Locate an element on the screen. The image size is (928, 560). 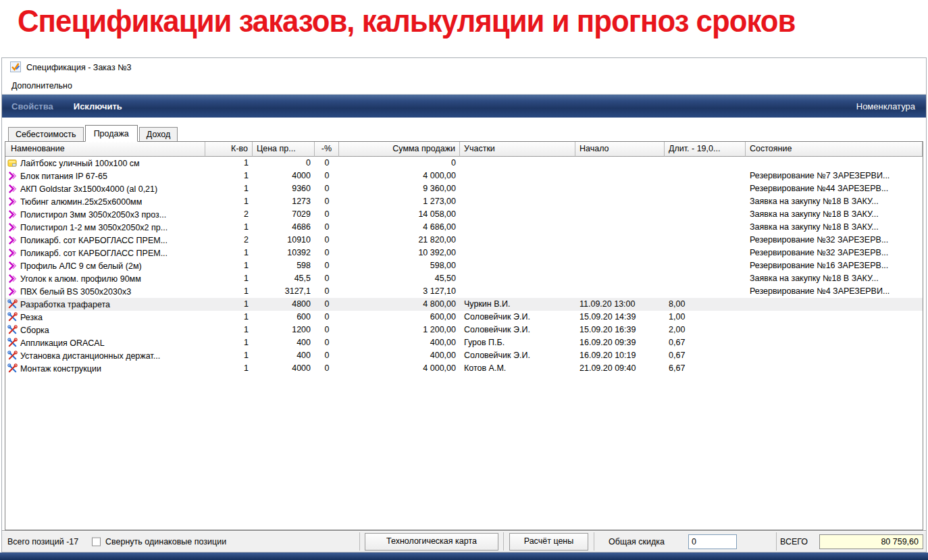
cell-status: Резервирование №16 ЗАРЕЗЕРВ... is located at coordinates (834, 266).